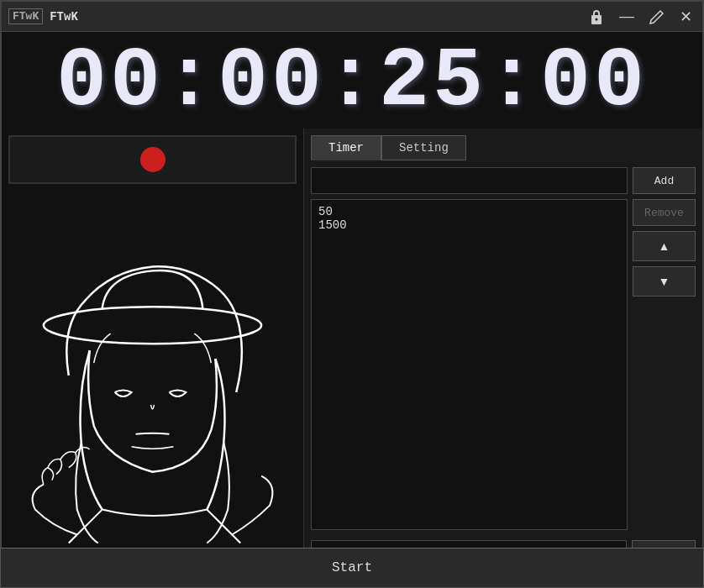 The height and width of the screenshot is (588, 704). I want to click on tab-setting: Setting, so click(423, 148).